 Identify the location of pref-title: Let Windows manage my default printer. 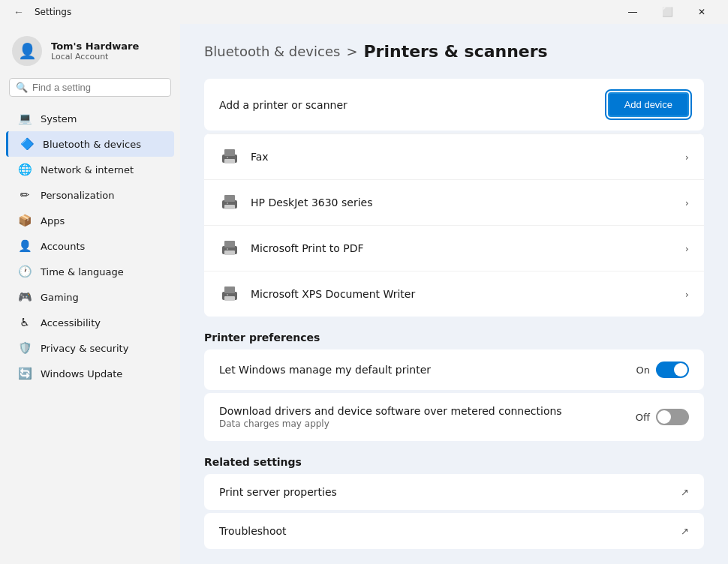
(428, 370).